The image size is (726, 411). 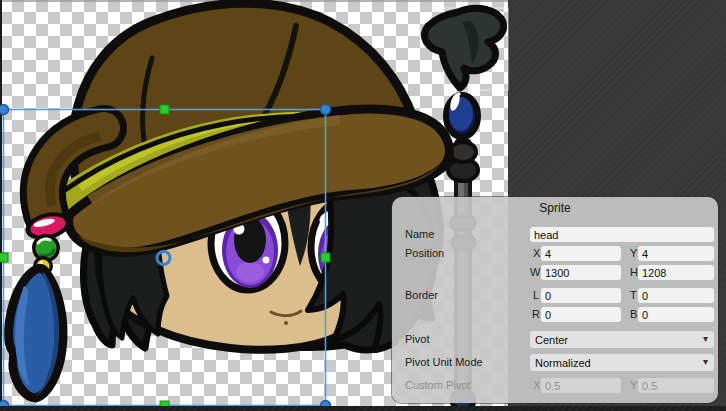 I want to click on pivot-dropdown-value: Center, so click(x=552, y=340).